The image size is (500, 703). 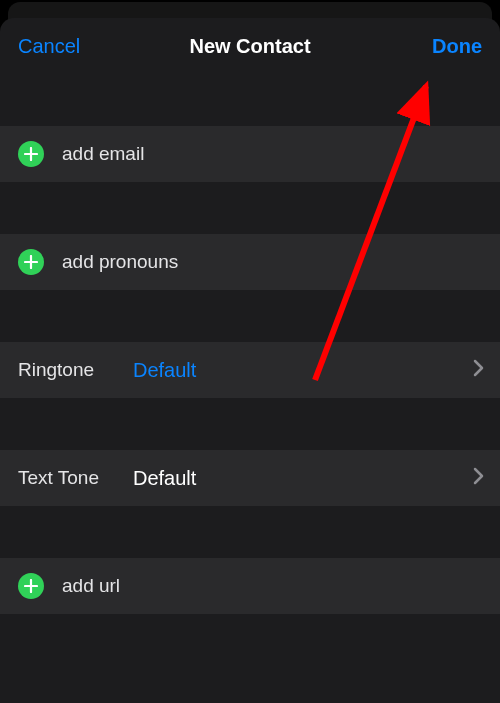 I want to click on add-url-label: add url, so click(x=91, y=586).